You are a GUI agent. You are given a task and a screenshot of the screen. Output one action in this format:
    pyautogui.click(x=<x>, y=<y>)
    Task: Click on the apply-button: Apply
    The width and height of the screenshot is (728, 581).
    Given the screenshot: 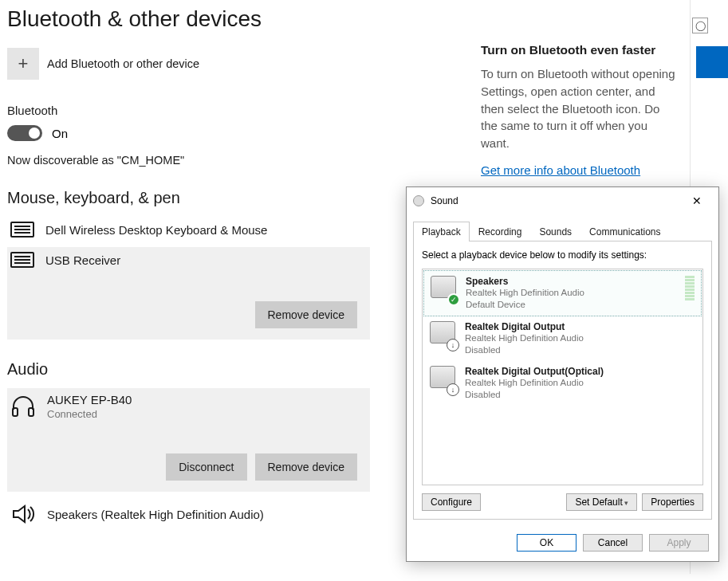 What is the action you would take?
    pyautogui.click(x=679, y=543)
    